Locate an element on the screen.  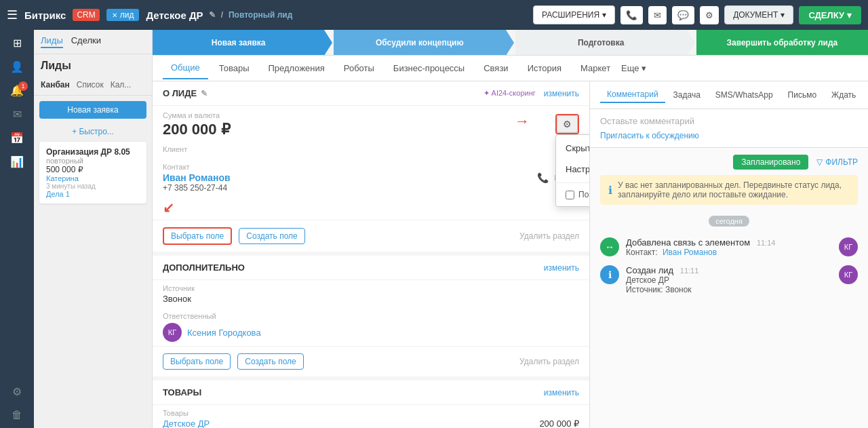
ctab-comment: Комментарий is located at coordinates (633, 95).